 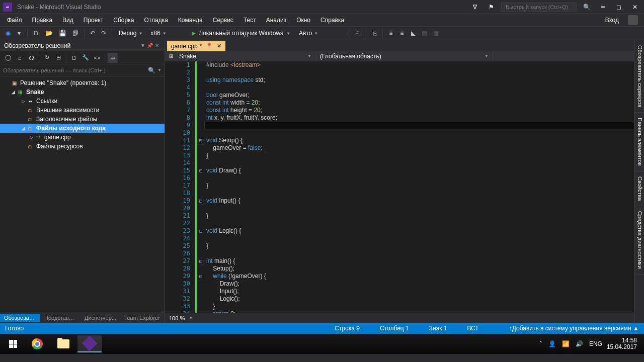 I want to click on panel-close-icon: ✕, so click(x=157, y=45).